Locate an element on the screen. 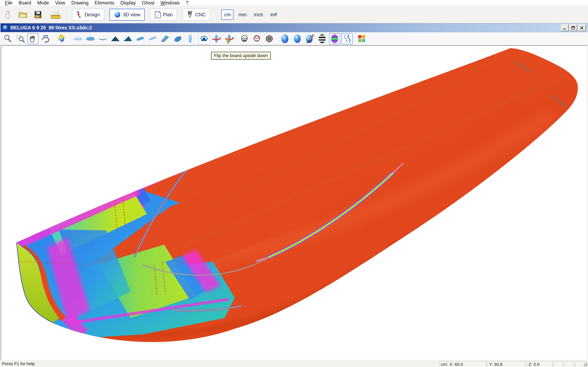  status-help-text: Press F1 for help is located at coordinates (18, 364).